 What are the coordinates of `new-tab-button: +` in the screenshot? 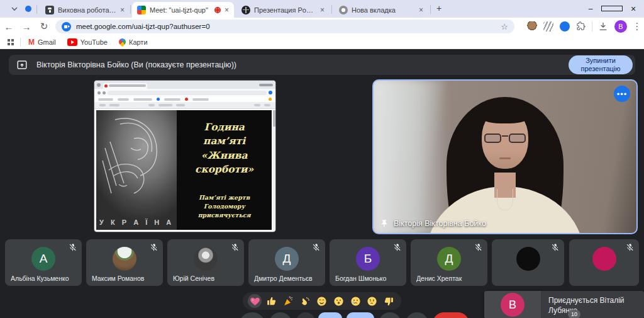 It's located at (439, 8).